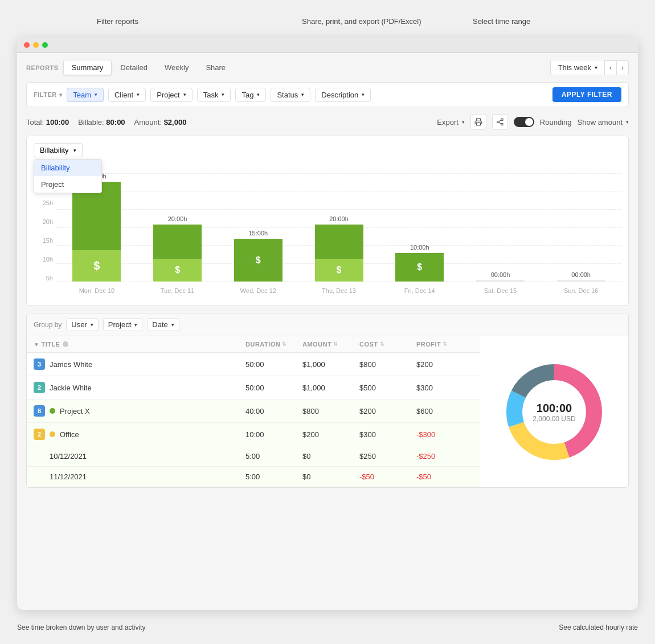 This screenshot has height=644, width=655. Describe the element at coordinates (97, 266) in the screenshot. I see `bar-mon-light: $` at that location.